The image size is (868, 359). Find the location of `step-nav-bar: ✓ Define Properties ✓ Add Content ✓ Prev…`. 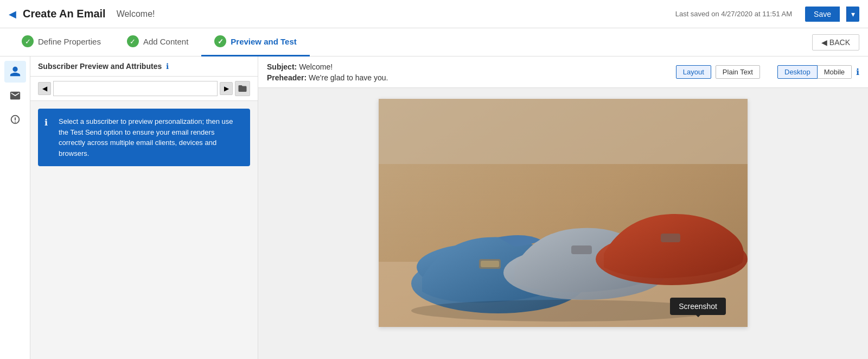

step-nav-bar: ✓ Define Properties ✓ Add Content ✓ Prev… is located at coordinates (434, 42).